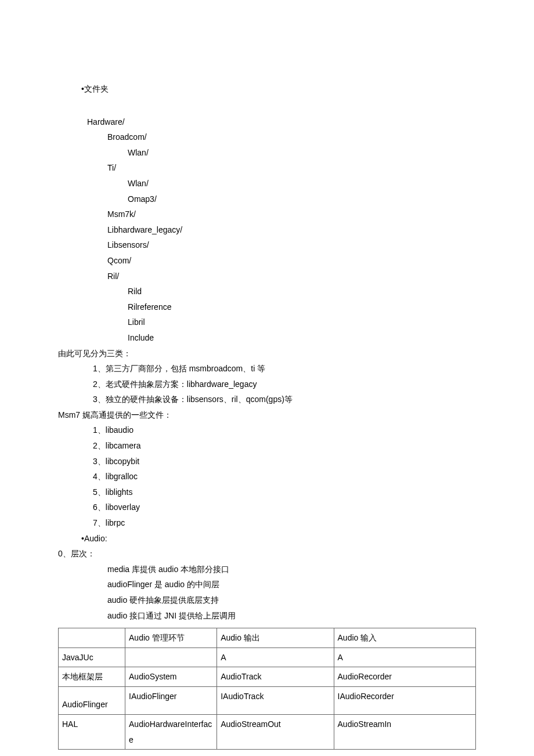  What do you see at coordinates (284, 384) in the screenshot?
I see `classify-item-2: 2、老式硬件抽象层方案：libhardware_legacy` at bounding box center [284, 384].